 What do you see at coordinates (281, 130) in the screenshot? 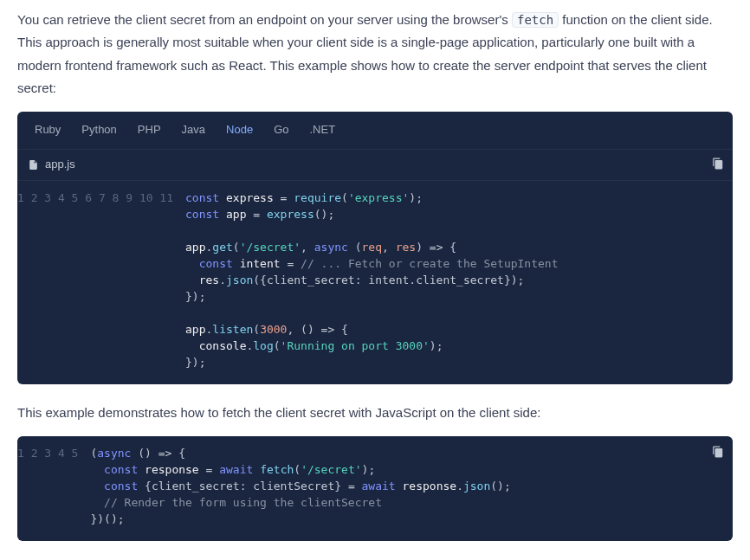
I see `tab-go: Go` at bounding box center [281, 130].